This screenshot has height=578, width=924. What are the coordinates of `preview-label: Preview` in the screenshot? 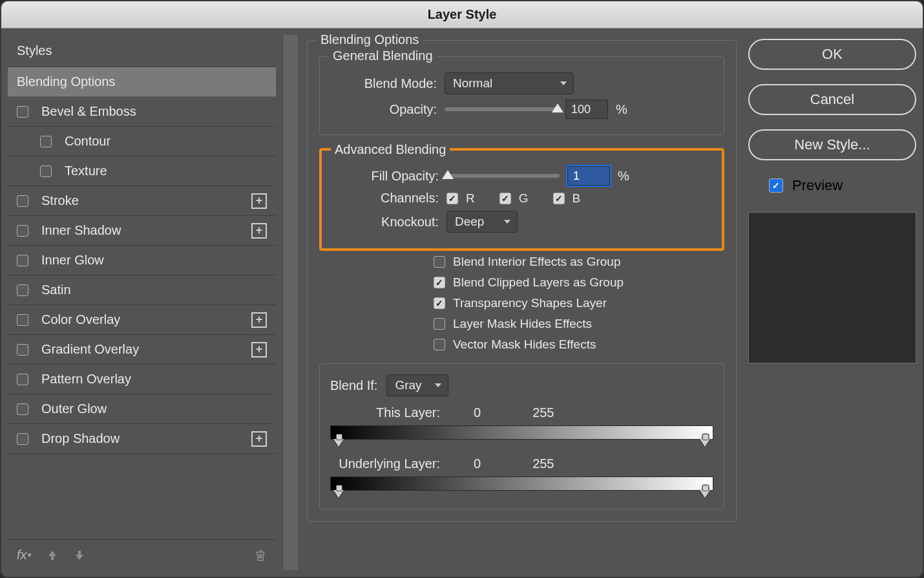 It's located at (817, 186).